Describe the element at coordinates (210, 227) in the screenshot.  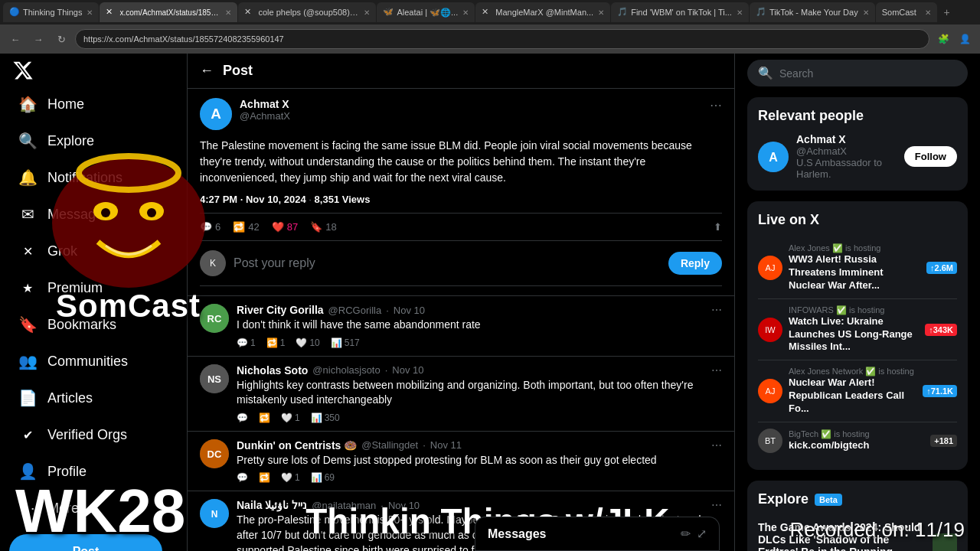
I see `reply-action: 💬 6` at that location.